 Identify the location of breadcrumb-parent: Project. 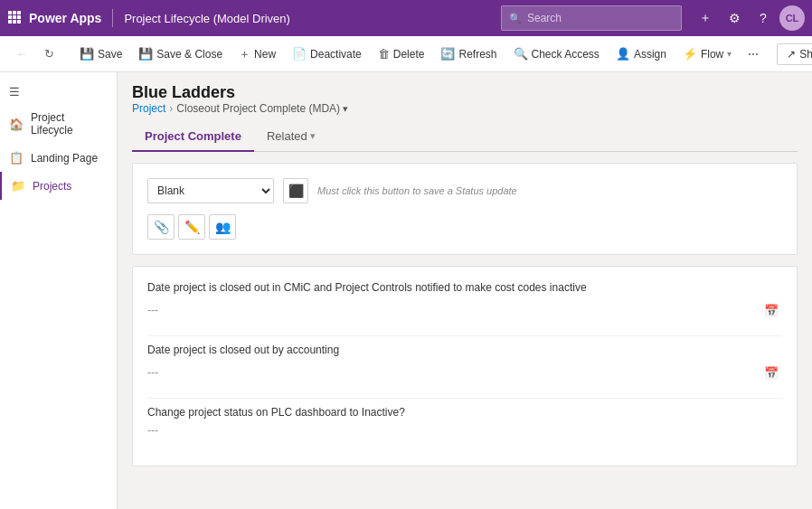
(148, 108).